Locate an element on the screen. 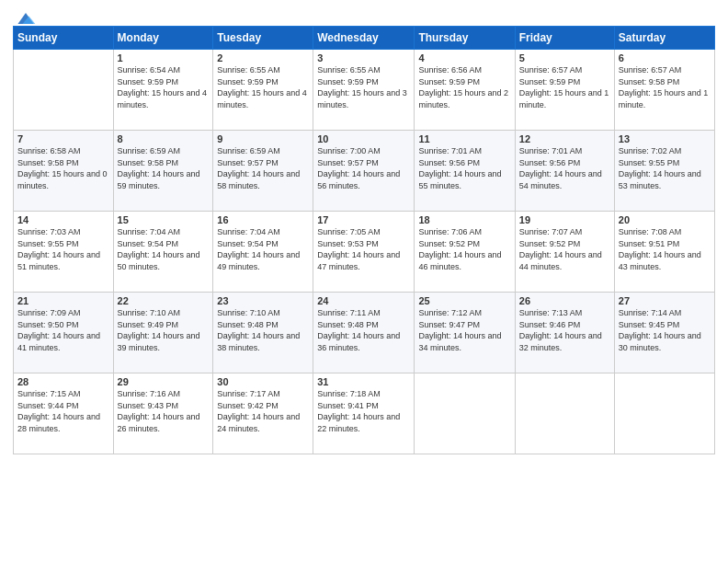 This screenshot has width=728, height=563. calendar-cell: 16Sunrise: 7:04 AMSunset: 9:54 PMDayligh… is located at coordinates (263, 252).